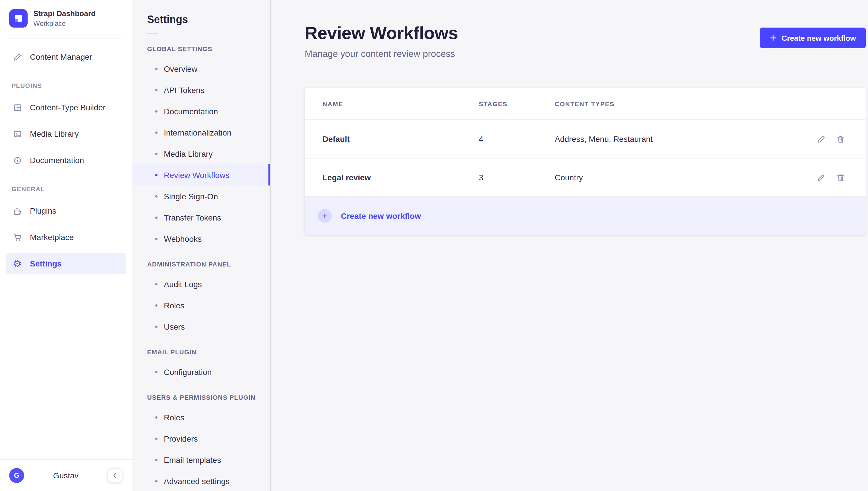 The height and width of the screenshot is (491, 868). Describe the element at coordinates (325, 216) in the screenshot. I see `plus-circle-icon` at that location.